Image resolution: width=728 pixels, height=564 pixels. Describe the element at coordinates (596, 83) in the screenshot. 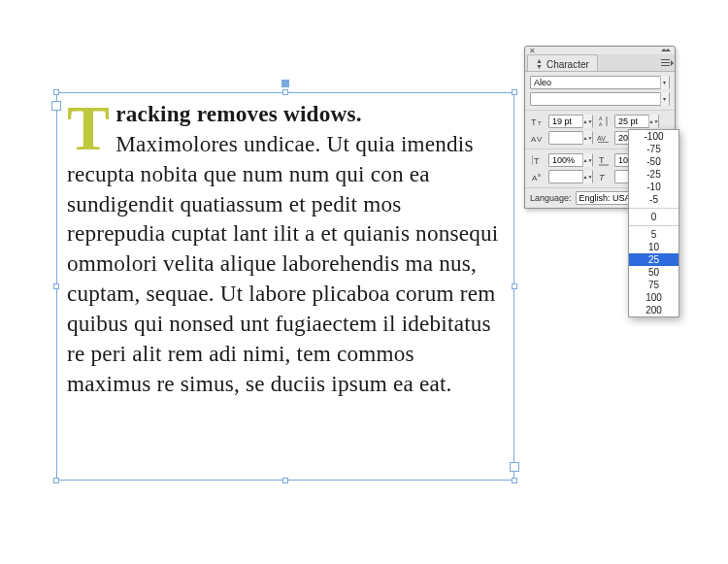

I see `font-family-input` at that location.